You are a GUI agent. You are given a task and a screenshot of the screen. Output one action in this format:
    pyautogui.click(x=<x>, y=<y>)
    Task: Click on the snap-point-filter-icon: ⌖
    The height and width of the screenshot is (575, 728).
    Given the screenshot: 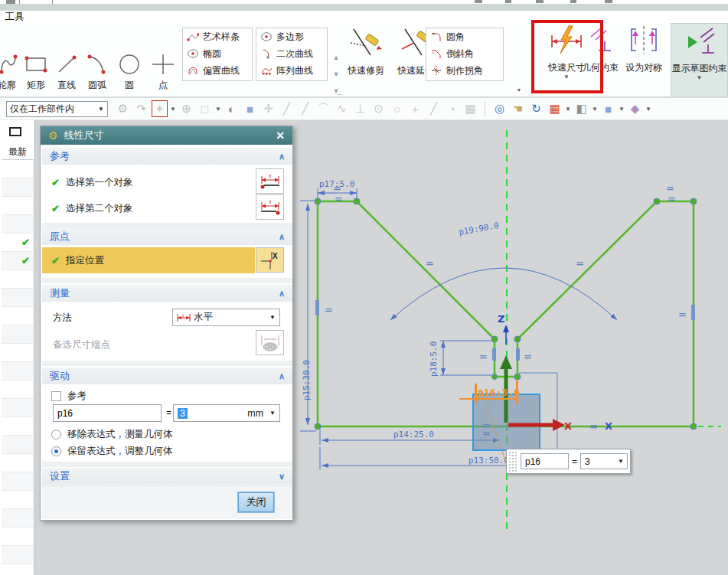 What is the action you would take?
    pyautogui.click(x=159, y=109)
    